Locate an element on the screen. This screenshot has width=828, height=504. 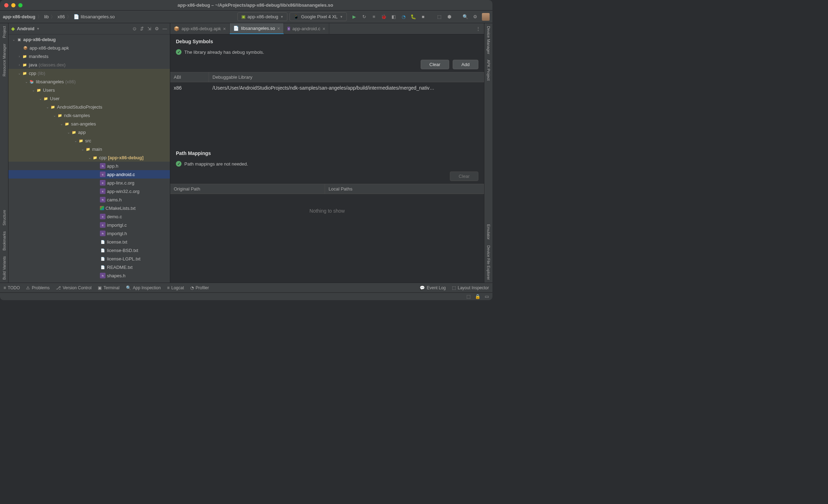
profiler-tool-button: ◔Profiler is located at coordinates (200, 288).